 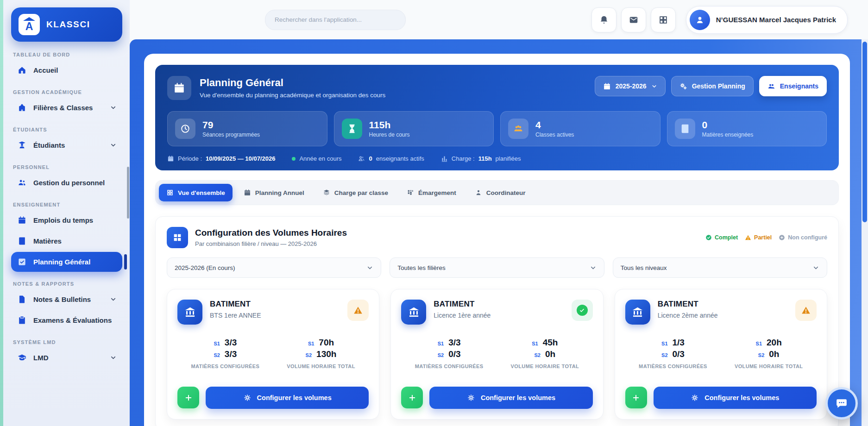 I want to click on sidebar-item-planning-general: Planning Général, so click(x=67, y=262).